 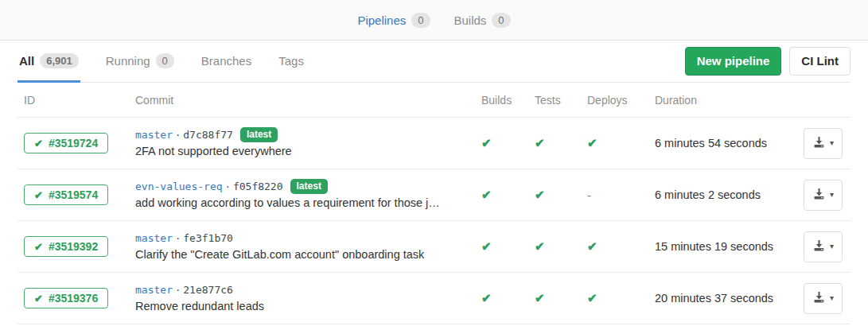 What do you see at coordinates (208, 239) in the screenshot?
I see `commit-sha-link: fe3f1b70` at bounding box center [208, 239].